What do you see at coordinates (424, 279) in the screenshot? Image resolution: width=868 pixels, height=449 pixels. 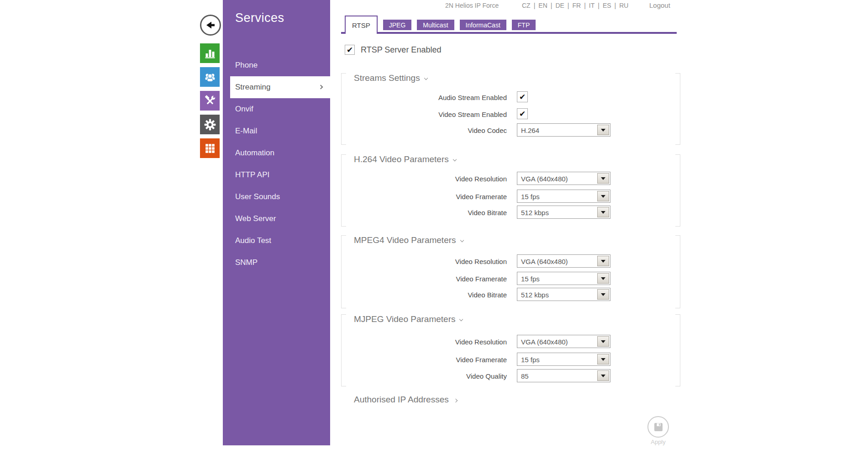 I see `field-label: Video Framerate` at bounding box center [424, 279].